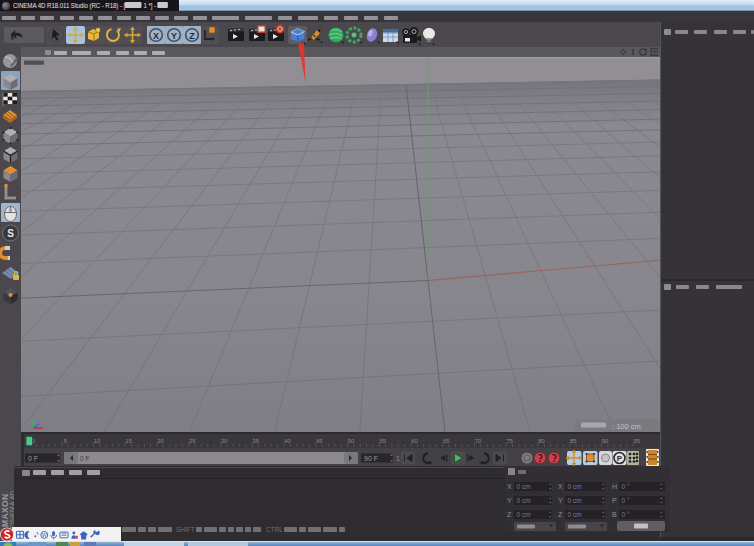 This screenshot has width=754, height=546. I want to click on svg-text: 35, so click(256, 441).